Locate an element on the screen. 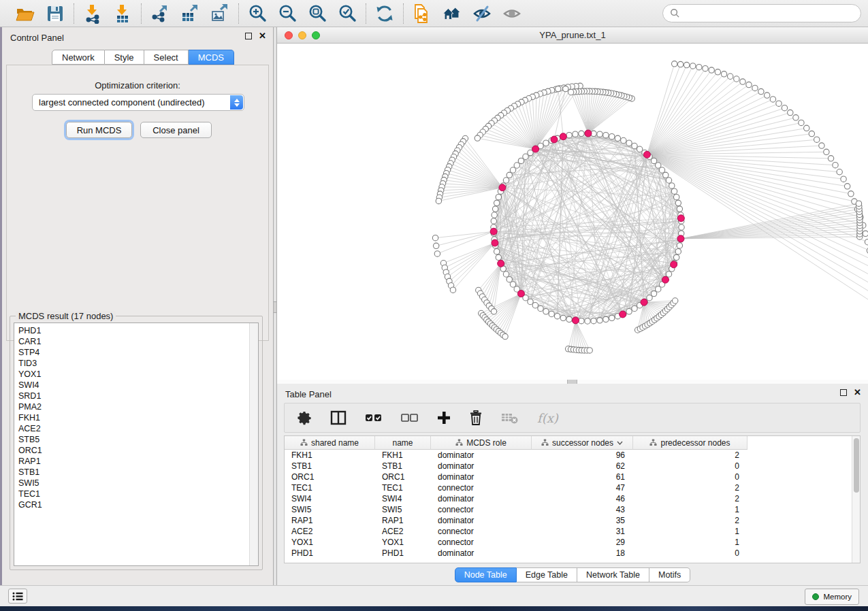 This screenshot has height=611, width=868. table-row: TEC1TEC1connector472 is located at coordinates (568, 488).